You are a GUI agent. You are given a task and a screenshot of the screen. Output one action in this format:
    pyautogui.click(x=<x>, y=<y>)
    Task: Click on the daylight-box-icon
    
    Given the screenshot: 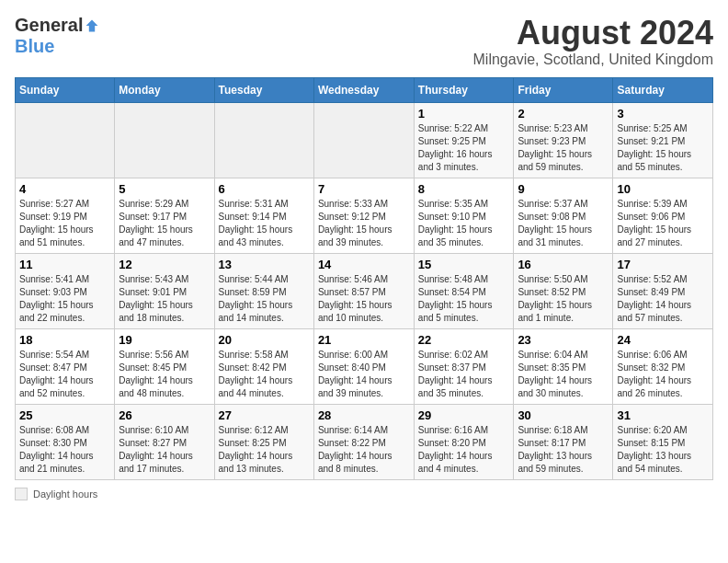 What is the action you would take?
    pyautogui.click(x=21, y=494)
    